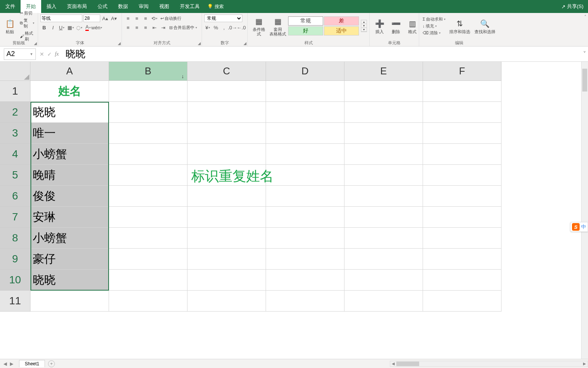 The image size is (588, 368). I want to click on cell-B8, so click(148, 238).